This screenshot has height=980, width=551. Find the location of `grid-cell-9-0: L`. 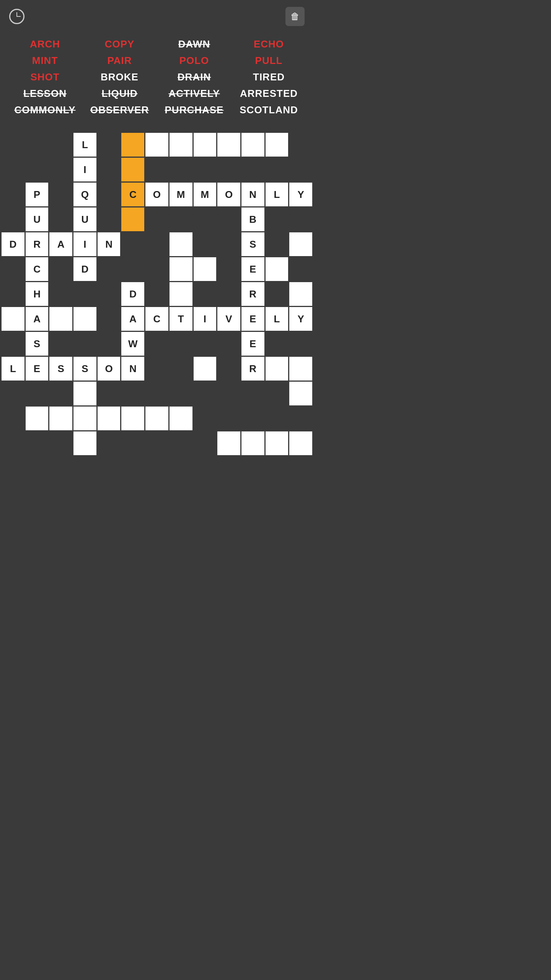

grid-cell-9-0: L is located at coordinates (13, 369).